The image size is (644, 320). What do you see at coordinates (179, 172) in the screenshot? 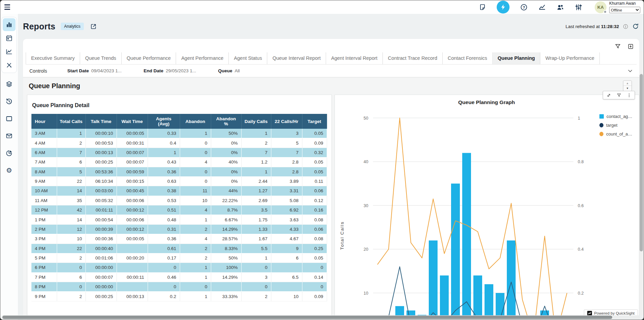
I see `table-row-8-am: 8 AM500:53:3600:00:590.3600%12.80.05` at bounding box center [179, 172].